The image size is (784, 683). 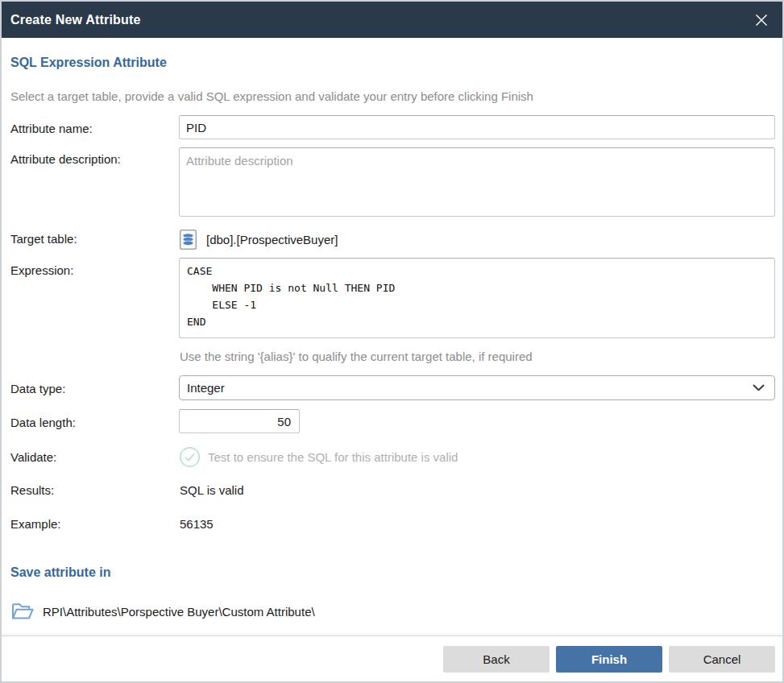 I want to click on target-table-label: Target table:, so click(x=44, y=238).